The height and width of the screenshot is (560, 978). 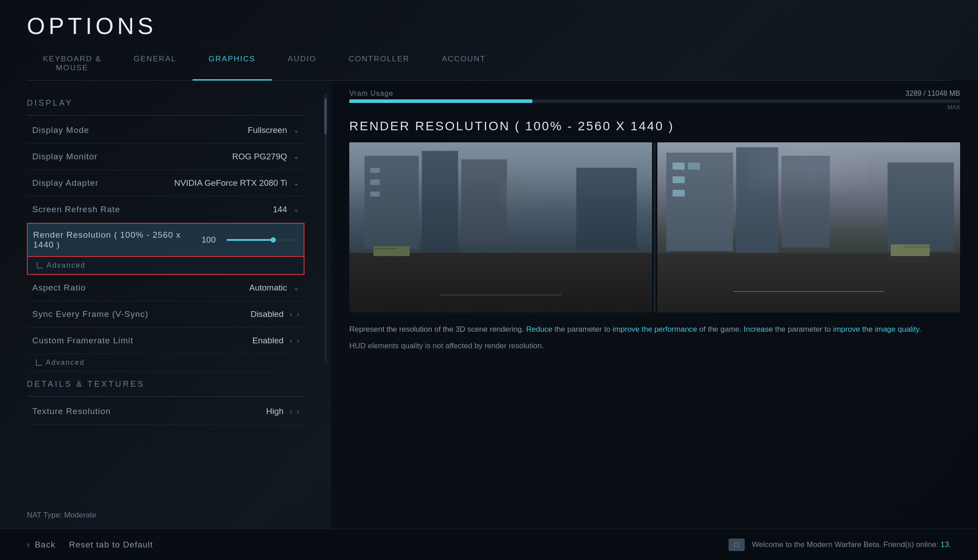 I want to click on reset-default-button: Reset tab to Default, so click(x=111, y=545).